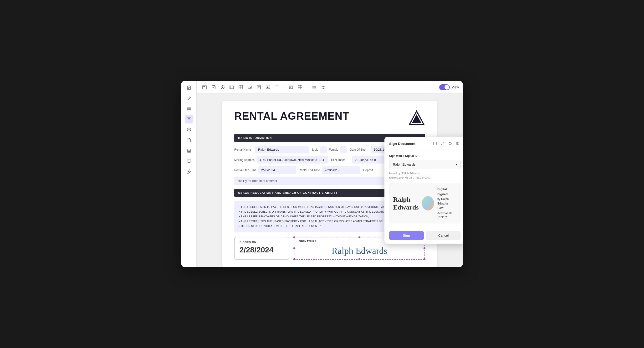  What do you see at coordinates (262, 248) in the screenshot?
I see `signed-on-box: SIGNED ON 2/28/2024` at bounding box center [262, 248].